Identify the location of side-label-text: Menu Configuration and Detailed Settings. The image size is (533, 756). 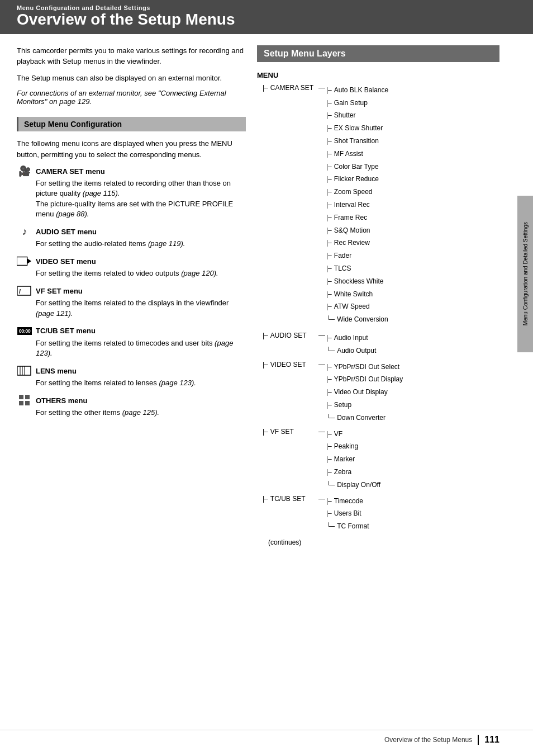
(525, 274).